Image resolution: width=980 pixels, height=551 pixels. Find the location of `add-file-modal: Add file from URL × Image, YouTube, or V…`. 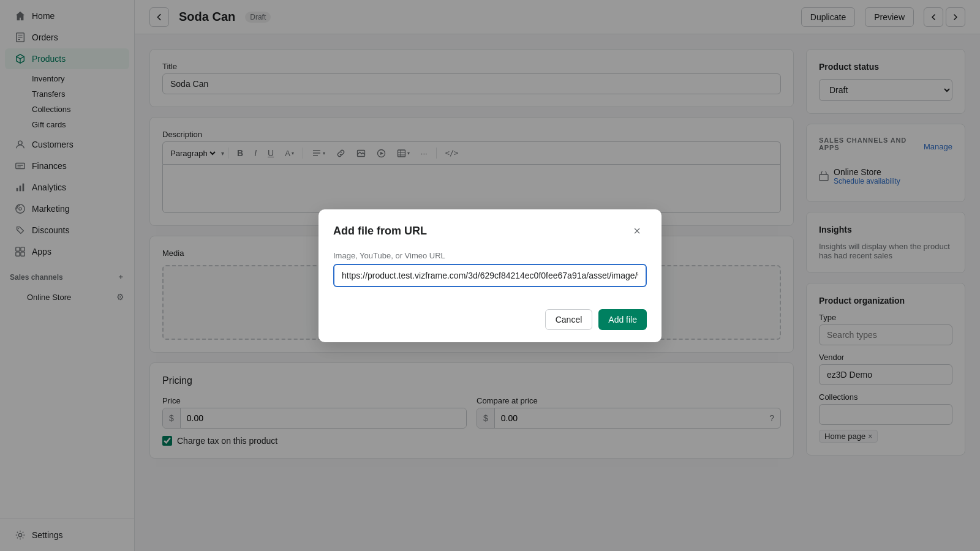

add-file-modal: Add file from URL × Image, YouTube, or V… is located at coordinates (490, 276).